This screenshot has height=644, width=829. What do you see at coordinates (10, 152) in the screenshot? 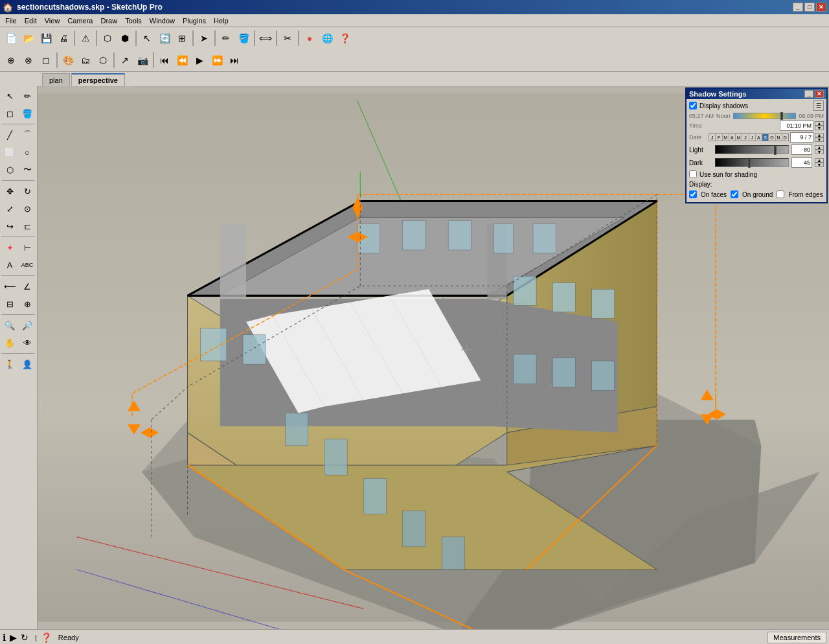
I see `lt-rect-icon: ⬜` at bounding box center [10, 152].